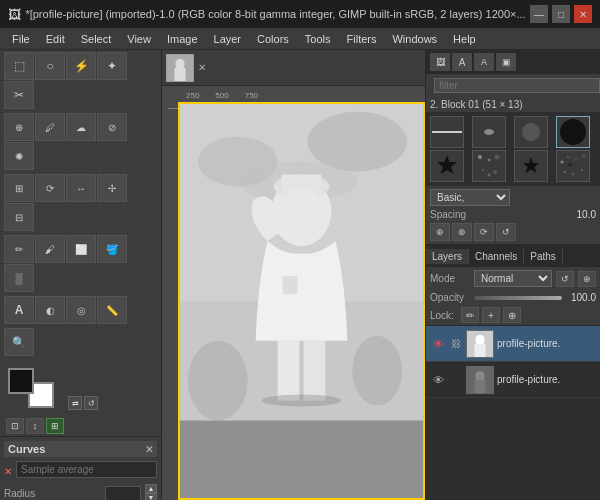 The width and height of the screenshot is (600, 500). I want to click on menu-select: Select, so click(96, 39).